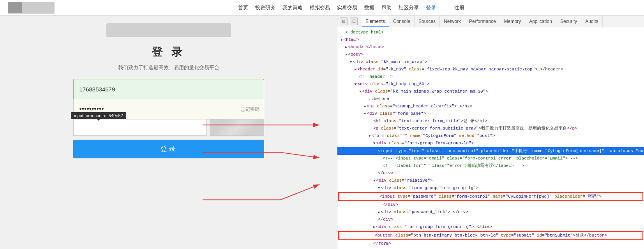  What do you see at coordinates (431, 8) in the screenshot?
I see `nav-login: 登录` at bounding box center [431, 8].